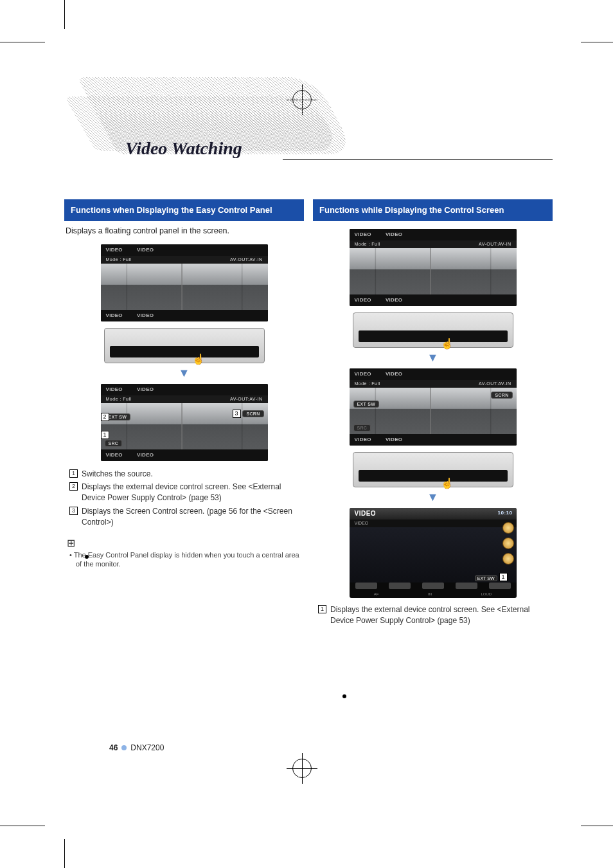 The image size is (613, 868). Describe the element at coordinates (430, 594) in the screenshot. I see `footer-label: IN` at that location.